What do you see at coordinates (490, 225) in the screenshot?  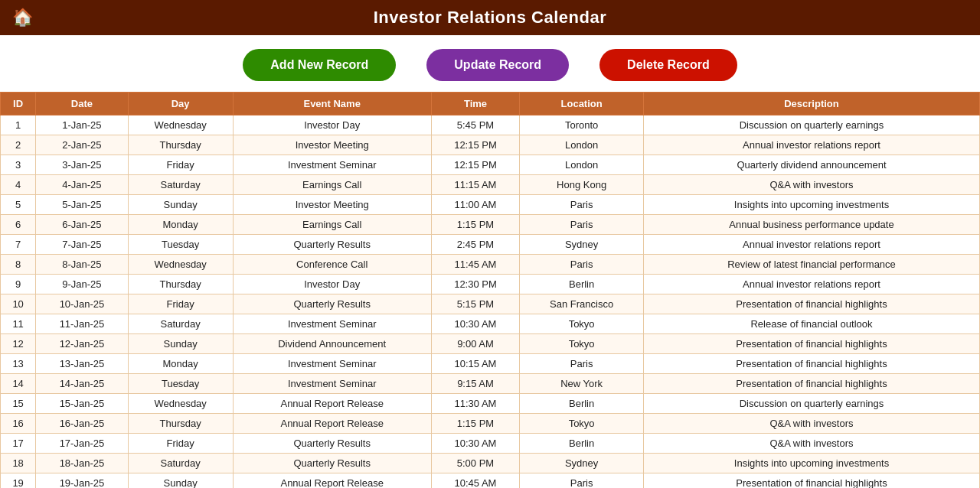 I see `table-row: 66-Jan-25MondayEarnings Call1:15 PMParis…` at bounding box center [490, 225].